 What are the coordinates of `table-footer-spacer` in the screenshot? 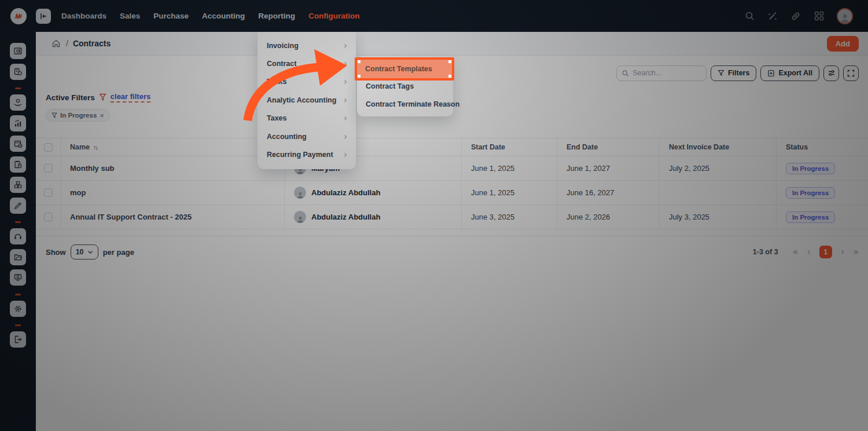 It's located at (452, 233).